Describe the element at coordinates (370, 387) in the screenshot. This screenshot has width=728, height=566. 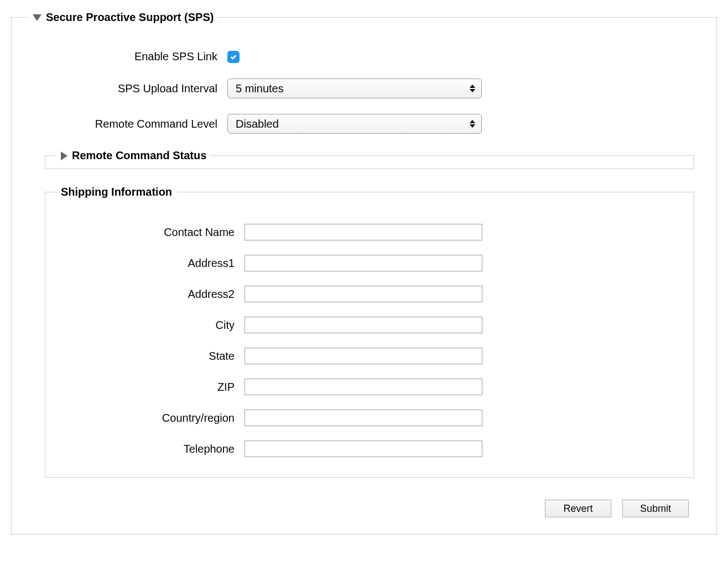
I see `zip-row: ZIP` at that location.